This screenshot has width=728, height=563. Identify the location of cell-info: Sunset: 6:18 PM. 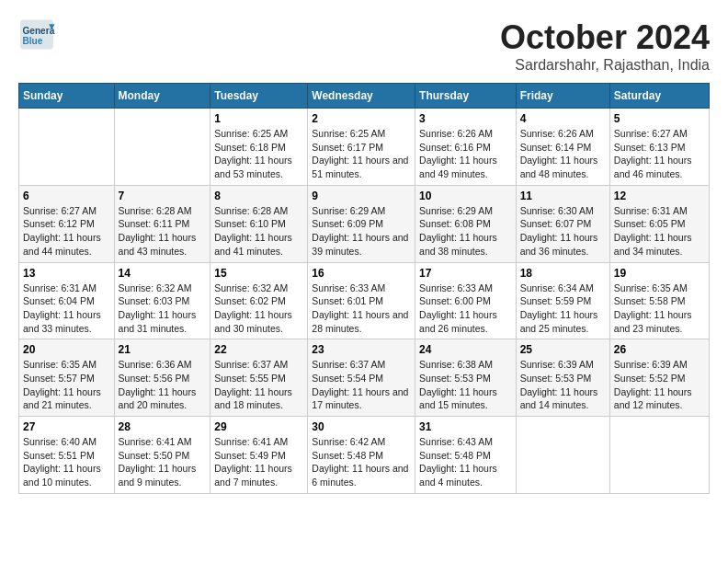
(259, 147).